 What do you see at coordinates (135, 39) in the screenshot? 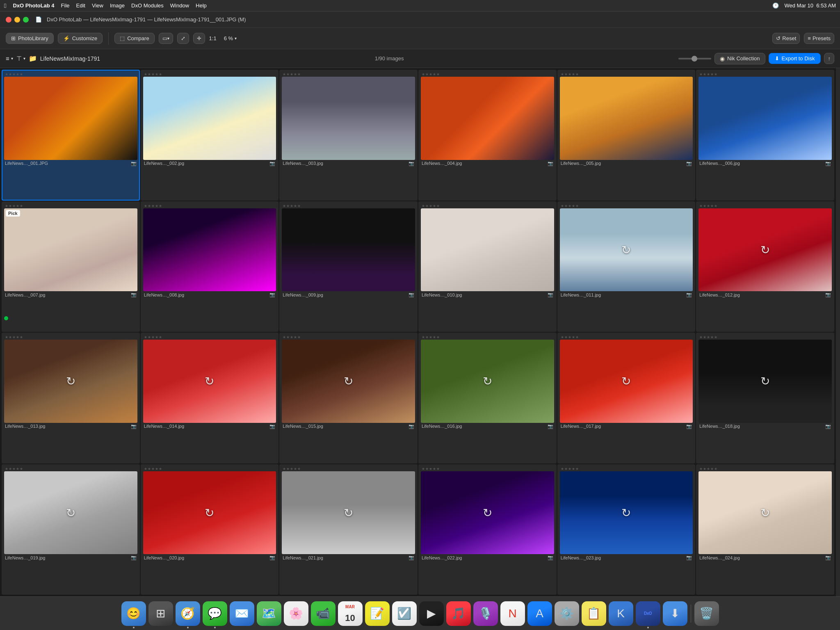
I see `compare-button: ⬚ Compare` at bounding box center [135, 39].